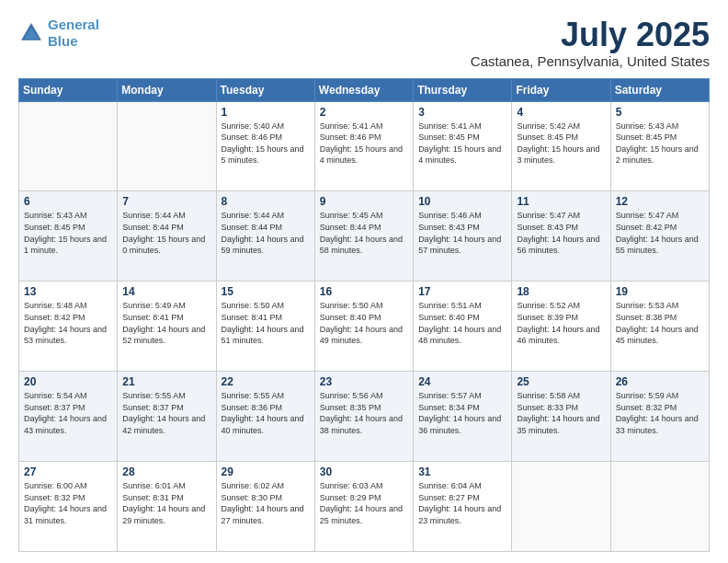 Image resolution: width=728 pixels, height=563 pixels. What do you see at coordinates (68, 472) in the screenshot?
I see `day-number: 27` at bounding box center [68, 472].